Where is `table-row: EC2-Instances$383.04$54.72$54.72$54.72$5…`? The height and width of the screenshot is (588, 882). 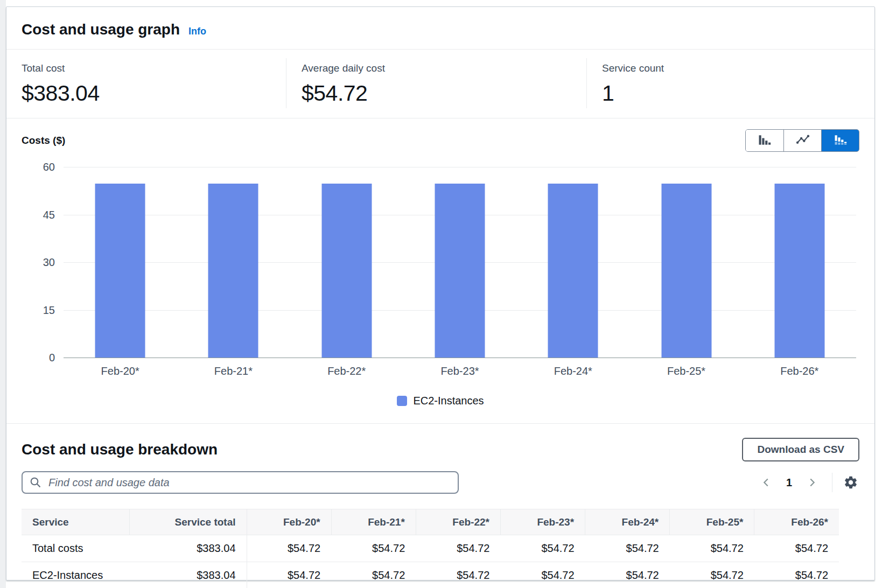
table-row: EC2-Instances$383.04$54.72$54.72$54.72$5… is located at coordinates (430, 575).